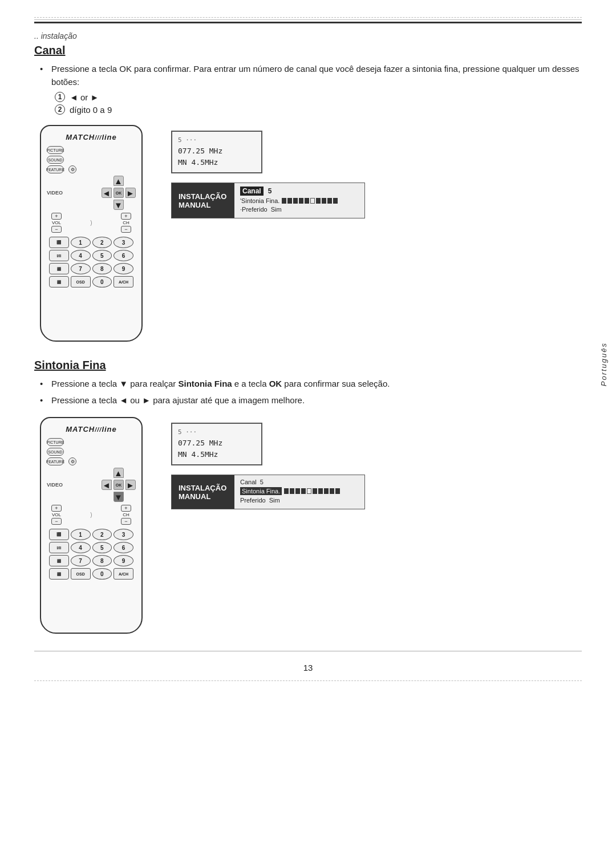 The width and height of the screenshot is (616, 863). Describe the element at coordinates (56, 222) in the screenshot. I see `vol-label: VOL` at that location.